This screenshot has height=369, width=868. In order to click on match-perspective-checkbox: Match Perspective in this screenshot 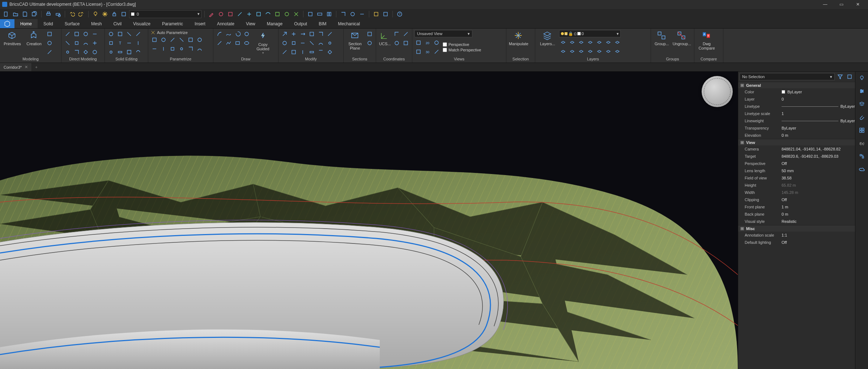, I will do `click(462, 50)`.